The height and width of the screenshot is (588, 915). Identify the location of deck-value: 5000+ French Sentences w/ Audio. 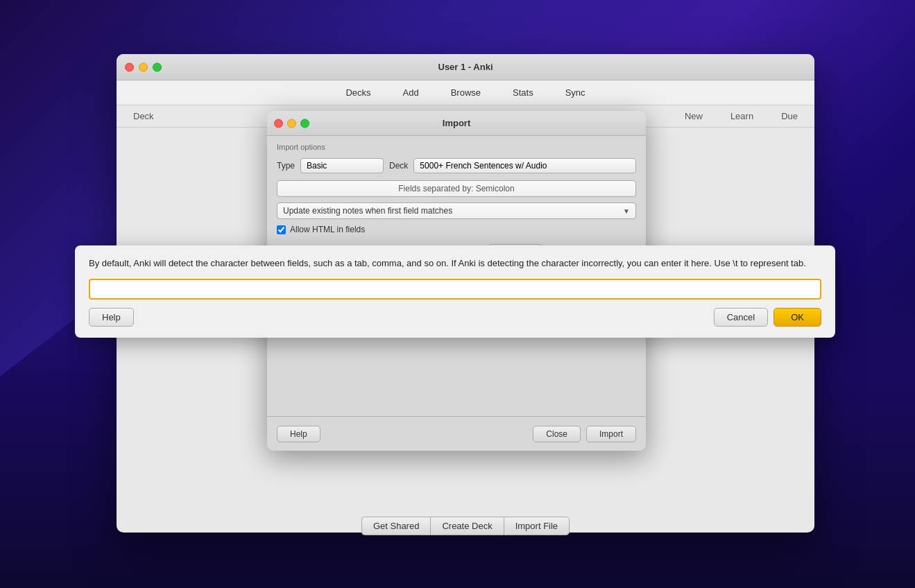
(483, 166).